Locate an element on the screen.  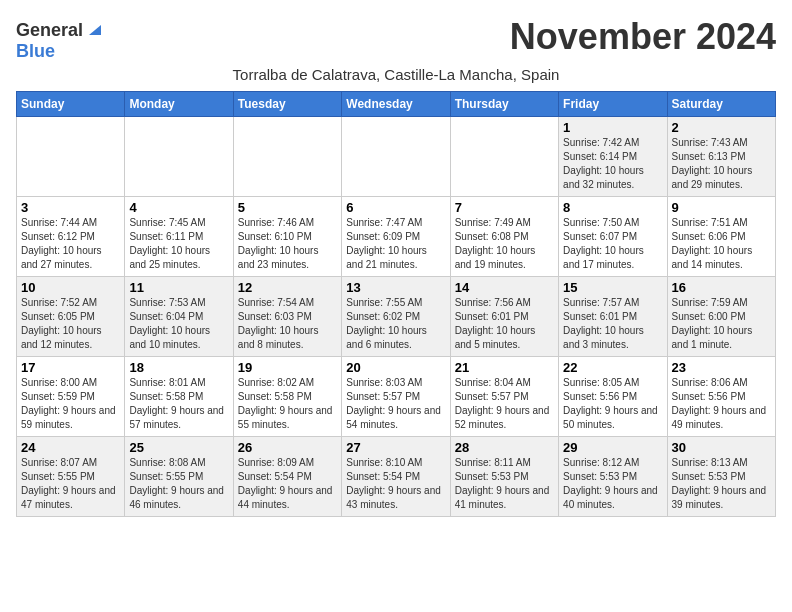
day-info: Sunrise: 8:04 AM Sunset: 5:57 PM Dayligh… is located at coordinates (504, 404).